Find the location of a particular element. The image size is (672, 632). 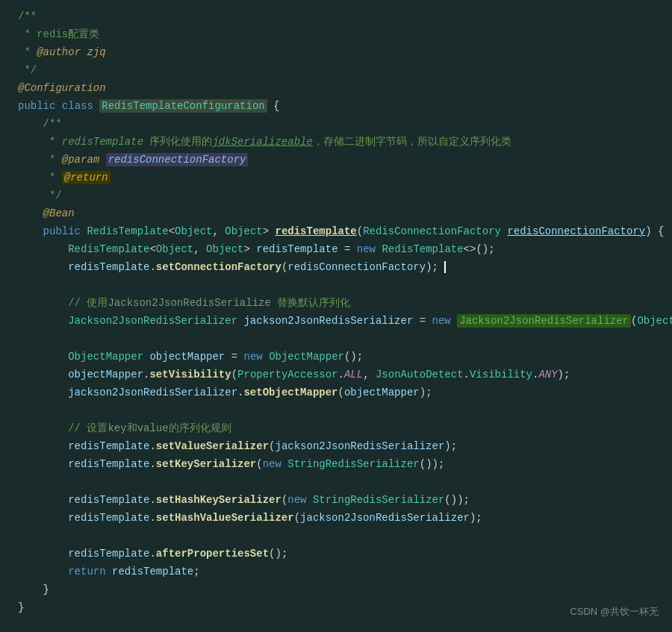

line-content-14: RedisTemplate<Object, Object> redisTempl… is located at coordinates (343, 249).